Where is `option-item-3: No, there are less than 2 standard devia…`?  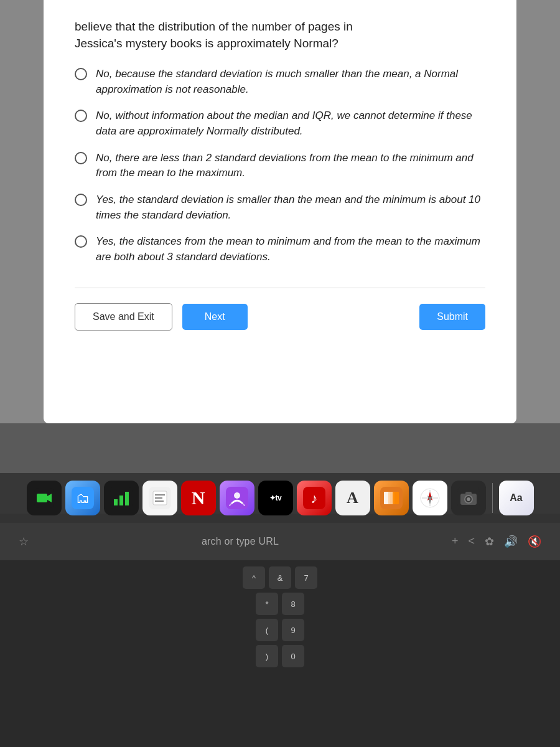
option-item-3: No, there are less than 2 standard devia… is located at coordinates (280, 166).